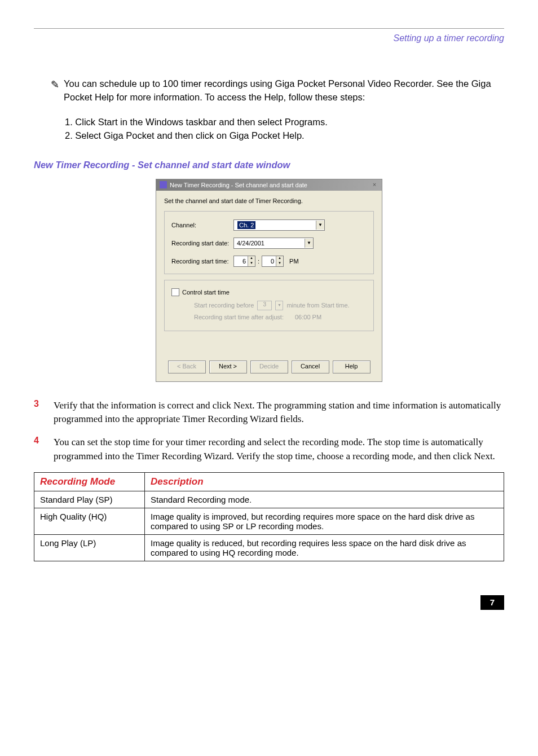 The width and height of the screenshot is (538, 756). What do you see at coordinates (284, 136) in the screenshot?
I see `note-step-2: 2. Select Giga Pocket and then click on …` at bounding box center [284, 136].